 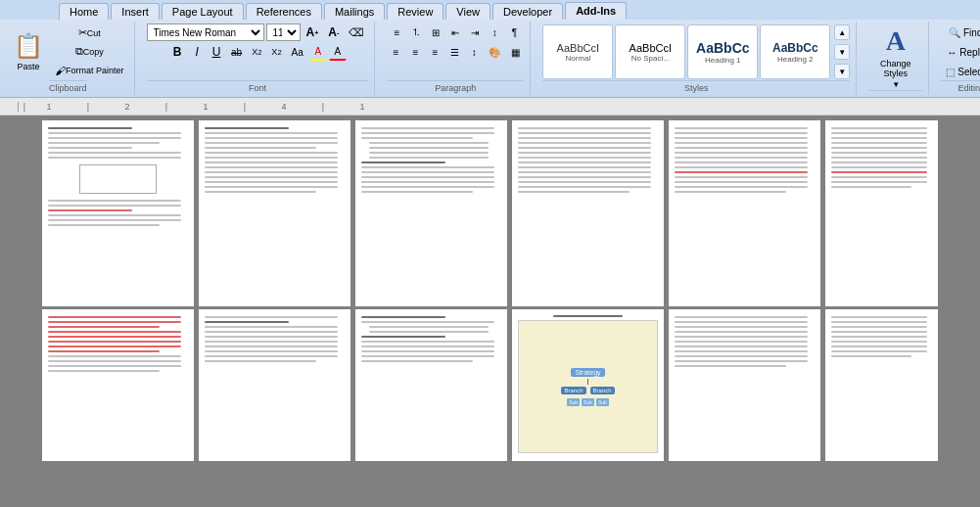 What do you see at coordinates (415, 52) in the screenshot?
I see `align-center-button: ≡` at bounding box center [415, 52].